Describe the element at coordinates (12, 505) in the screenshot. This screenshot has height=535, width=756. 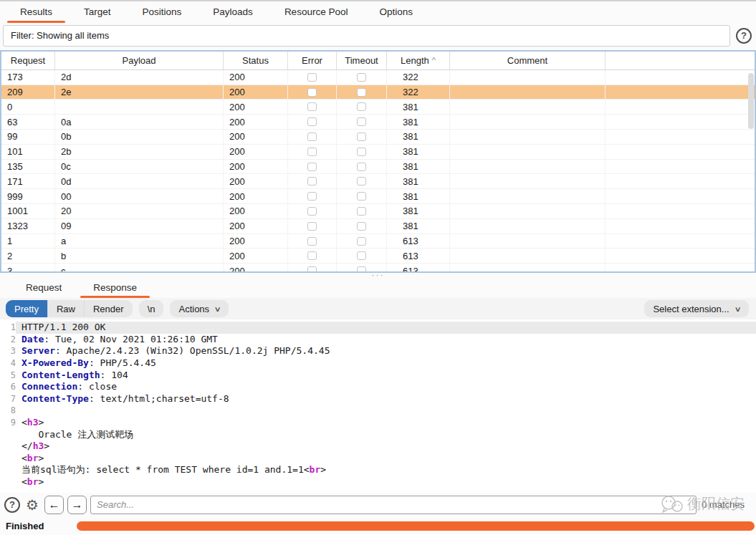
I see `search-help-icon: ?` at that location.